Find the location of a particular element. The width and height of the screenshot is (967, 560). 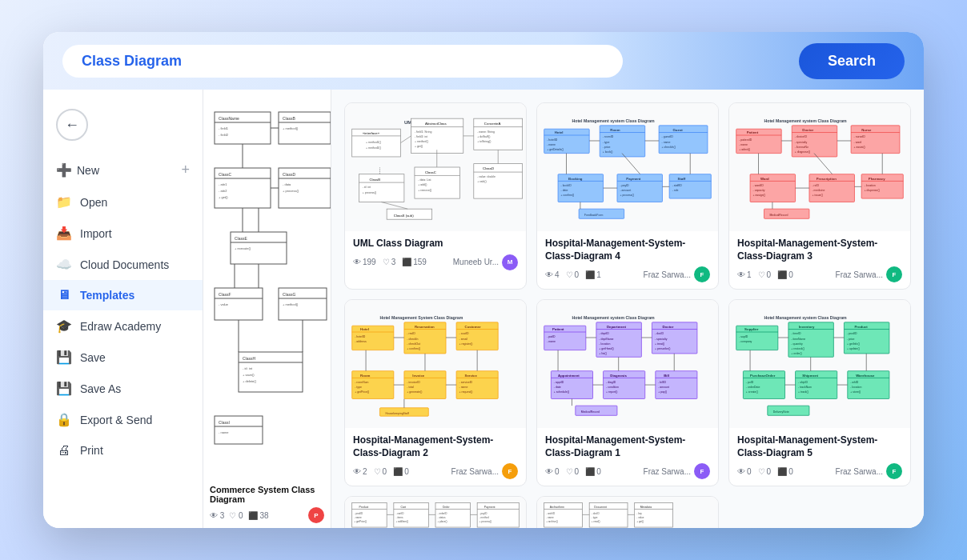

card-image-hospital-4: Hotel Management system Class Diagram Ho… is located at coordinates (628, 167).